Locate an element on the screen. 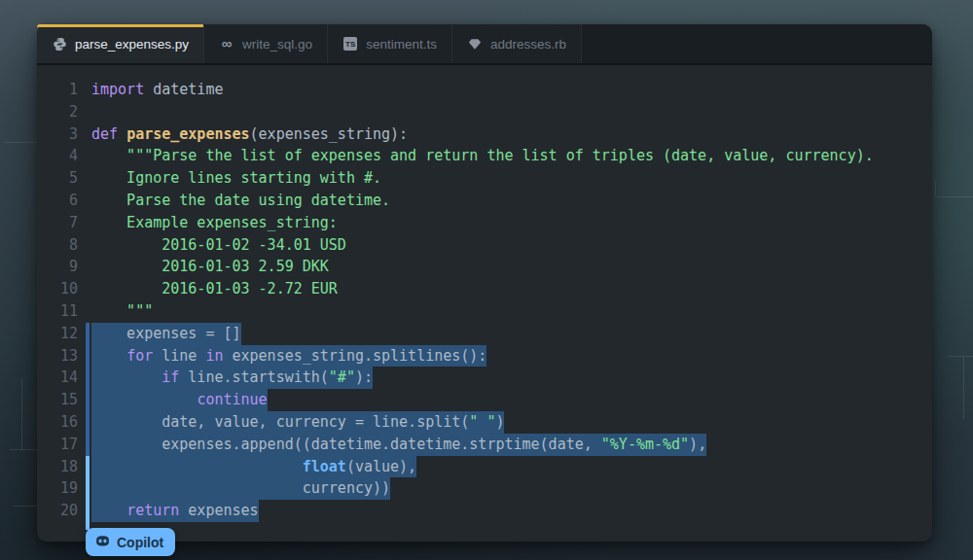  line-number: 13 is located at coordinates (64, 356).